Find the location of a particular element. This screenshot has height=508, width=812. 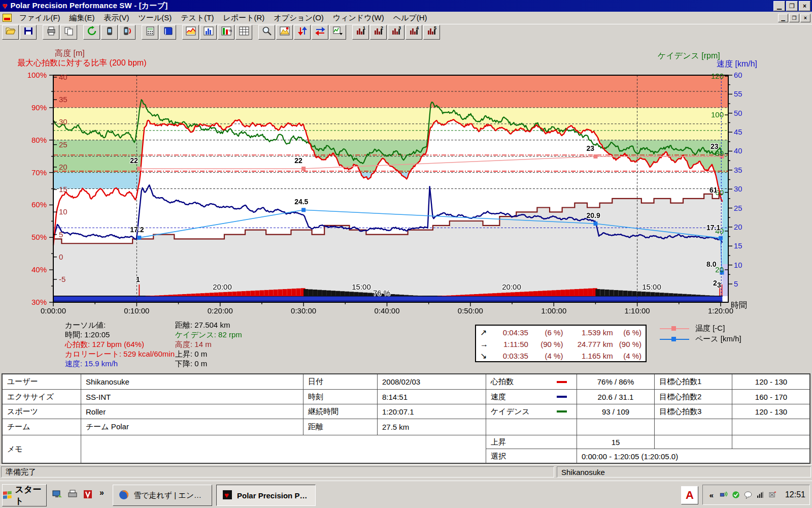

cursor-info-line: 距離: 27.504 km is located at coordinates (209, 325).